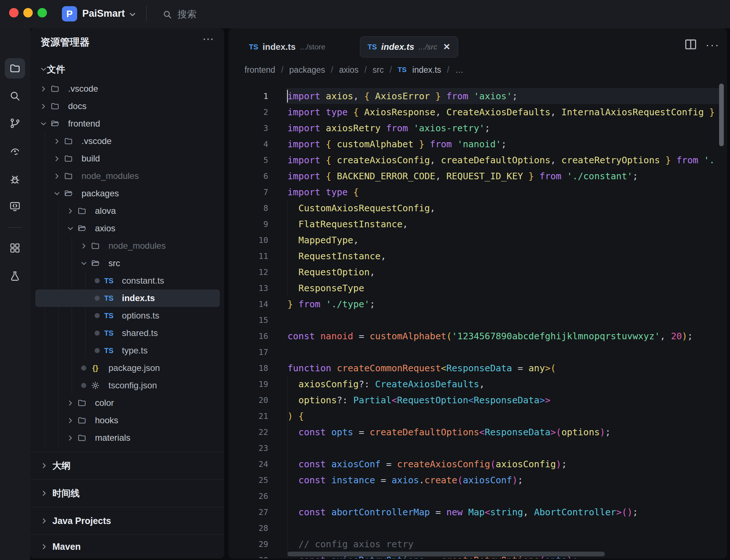 The image size is (730, 560). What do you see at coordinates (15, 179) in the screenshot?
I see `activity-item-debug-icon` at bounding box center [15, 179].